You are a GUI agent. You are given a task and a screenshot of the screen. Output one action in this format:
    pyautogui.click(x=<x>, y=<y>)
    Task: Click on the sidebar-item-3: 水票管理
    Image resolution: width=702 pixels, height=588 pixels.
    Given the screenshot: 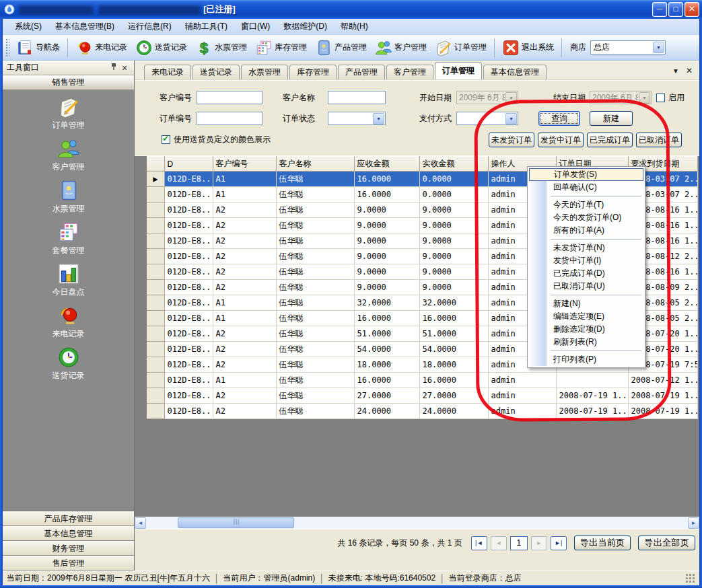 What is the action you would take?
    pyautogui.click(x=69, y=200)
    